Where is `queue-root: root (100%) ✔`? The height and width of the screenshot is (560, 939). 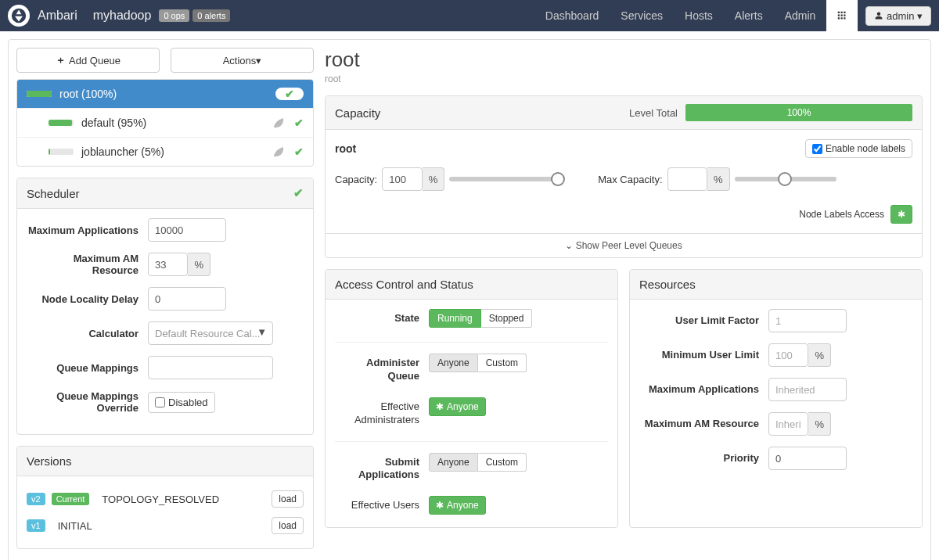
queue-root: root (100%) ✔ is located at coordinates (165, 94).